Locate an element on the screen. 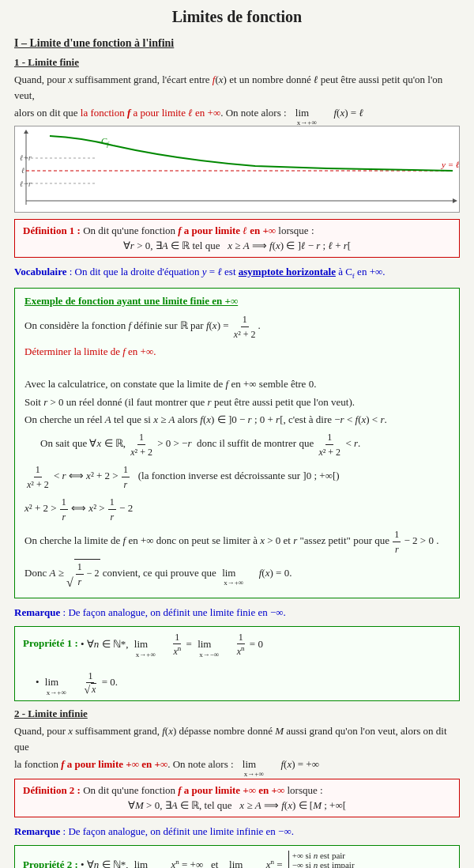 The width and height of the screenshot is (474, 868). ex-text5: On cherche un réel A tel que si x ≥ A al… is located at coordinates (237, 420).